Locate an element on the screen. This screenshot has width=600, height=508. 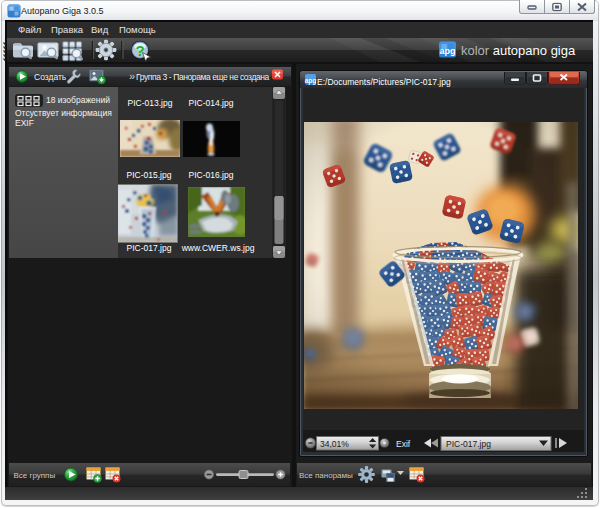
svg-text: Отсуствует информация is located at coordinates (64, 113).